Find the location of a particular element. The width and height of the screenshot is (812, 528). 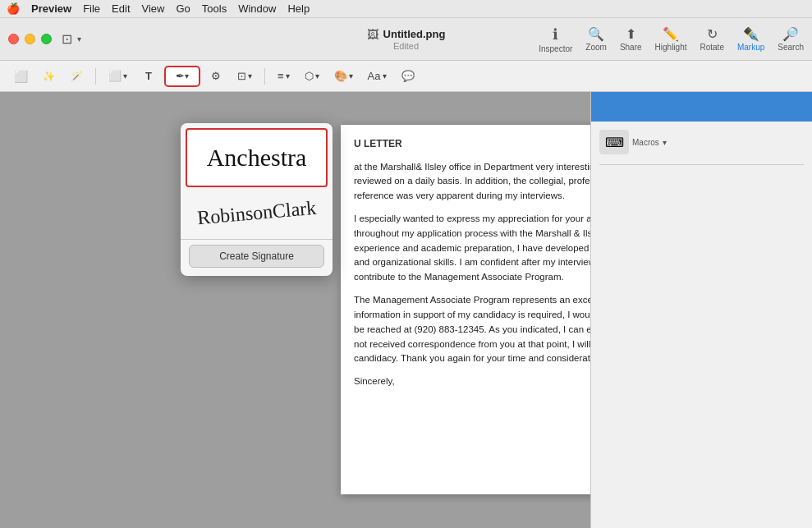

lasso-button: ✨ is located at coordinates (48, 76).